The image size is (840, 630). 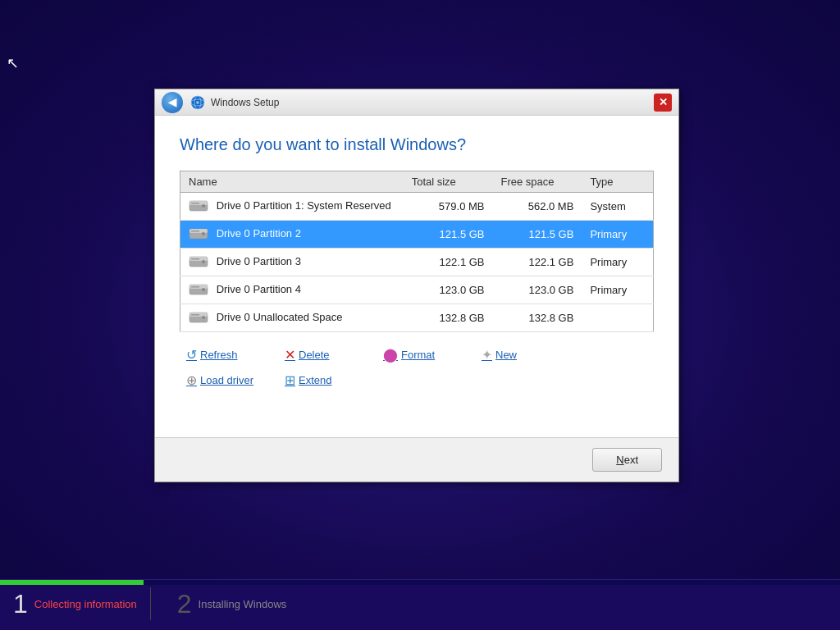 I want to click on step-2: 2 Installing Windows, so click(x=231, y=604).